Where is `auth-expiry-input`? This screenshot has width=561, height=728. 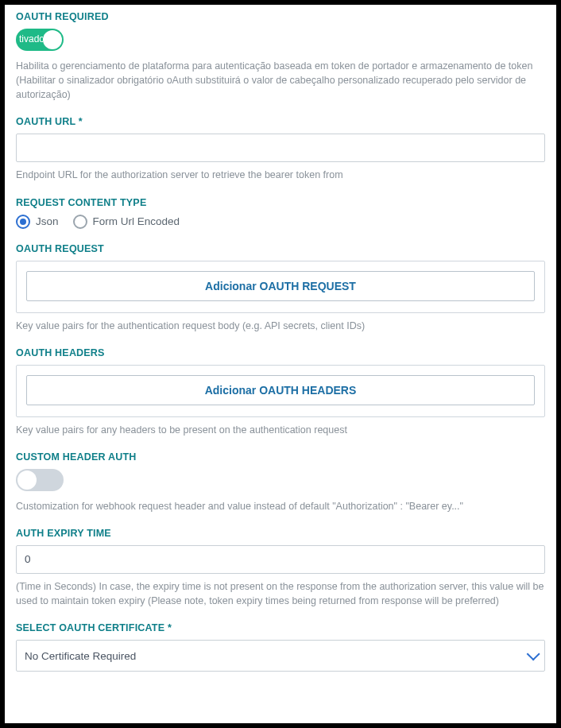 auth-expiry-input is located at coordinates (280, 560).